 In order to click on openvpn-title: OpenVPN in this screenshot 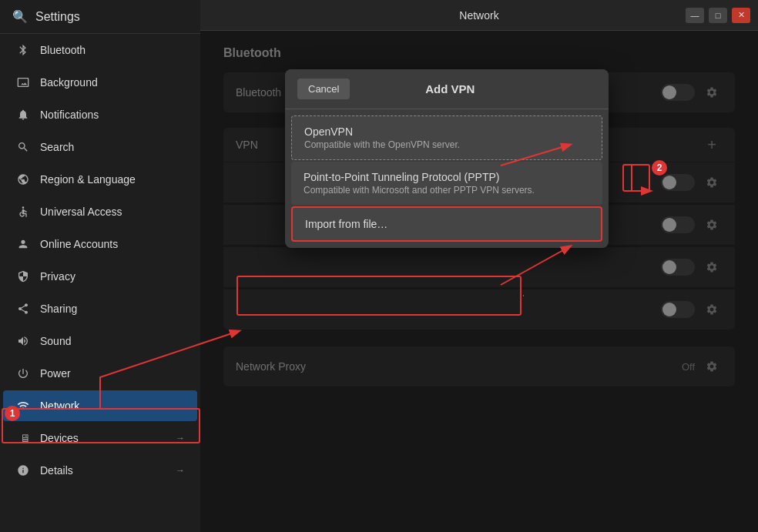, I will do `click(447, 132)`.